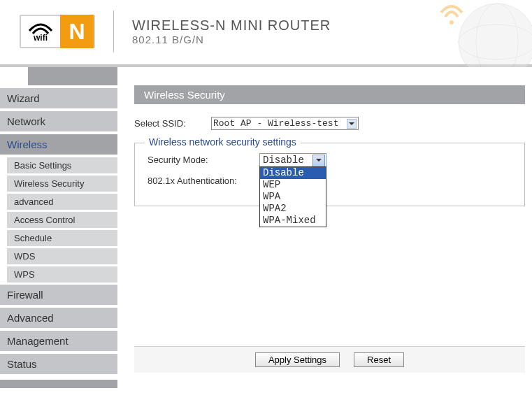 This screenshot has height=400, width=532. What do you see at coordinates (231, 25) in the screenshot?
I see `product-title: WIRELESS-N MINI ROUTER` at bounding box center [231, 25].